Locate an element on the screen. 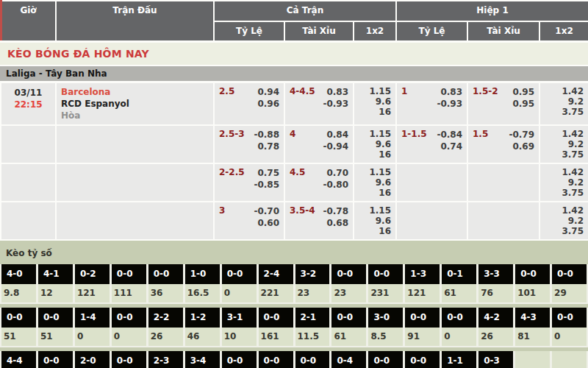  odds-cell-ft-1x2-cell: 1.159.616 is located at coordinates (375, 144).